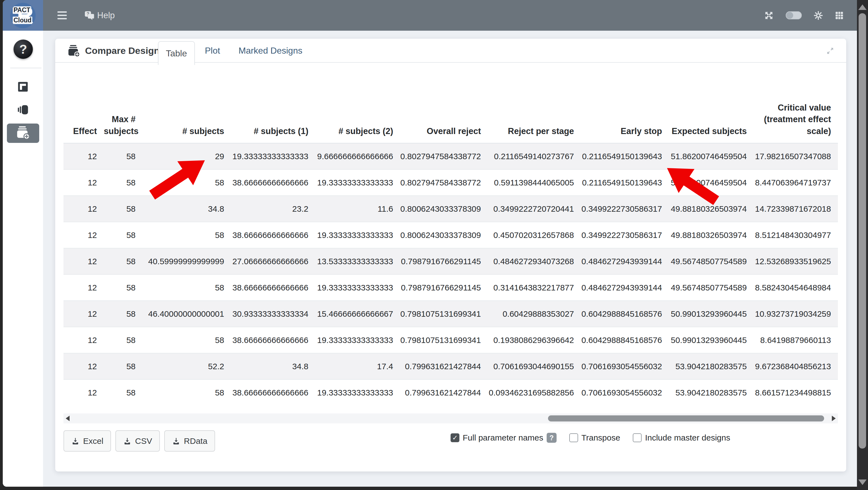  What do you see at coordinates (23, 87) in the screenshot?
I see `sidebar-item-flip-panel` at bounding box center [23, 87].